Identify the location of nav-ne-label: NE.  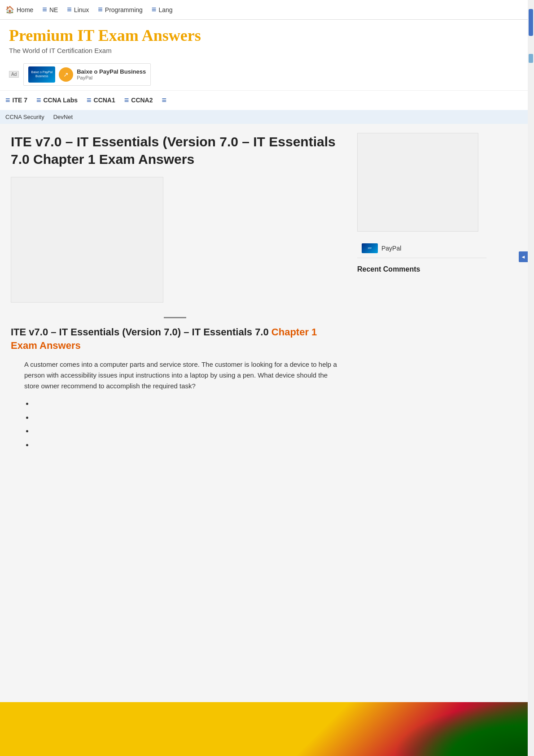
(54, 10).